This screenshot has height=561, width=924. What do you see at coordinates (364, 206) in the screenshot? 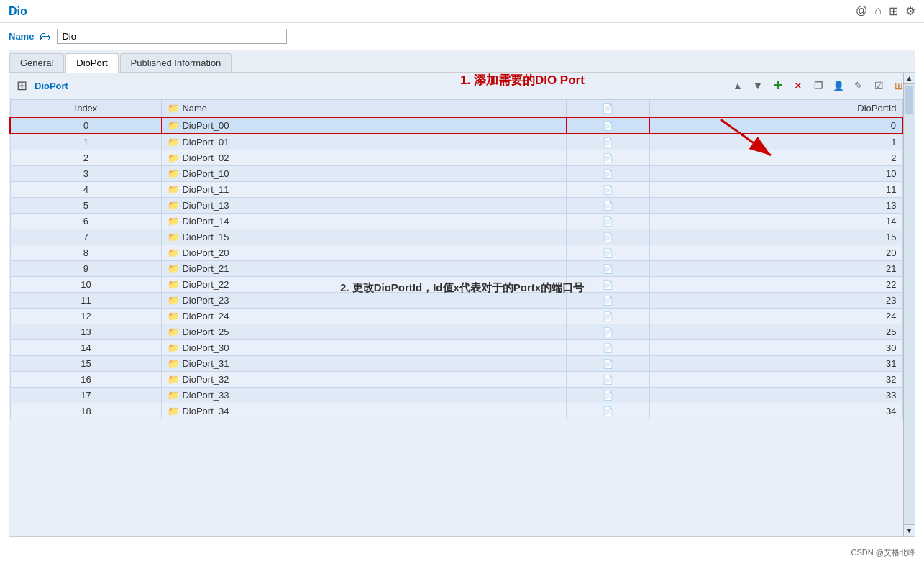
I see `cell-name: 📁DioPort_13` at bounding box center [364, 206].